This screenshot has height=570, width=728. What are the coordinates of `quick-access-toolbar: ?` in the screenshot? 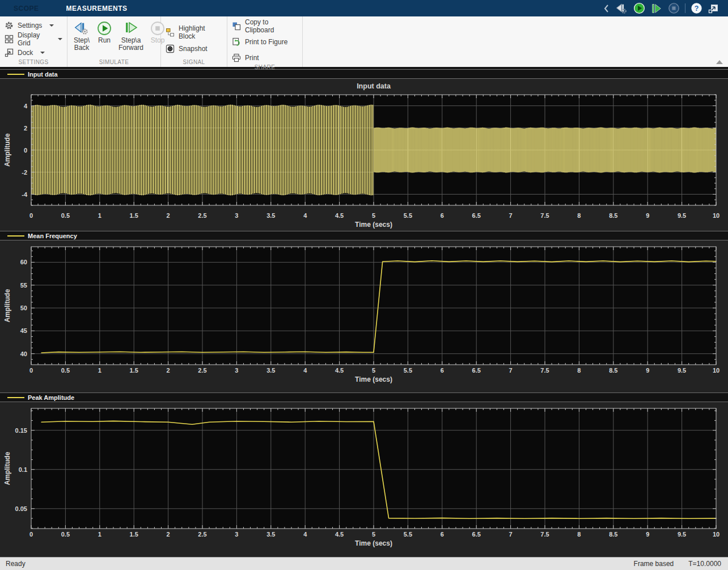 It's located at (666, 8).